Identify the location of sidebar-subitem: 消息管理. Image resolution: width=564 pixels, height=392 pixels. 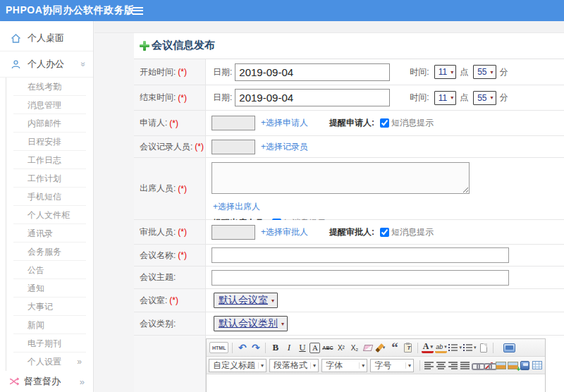
(49, 105).